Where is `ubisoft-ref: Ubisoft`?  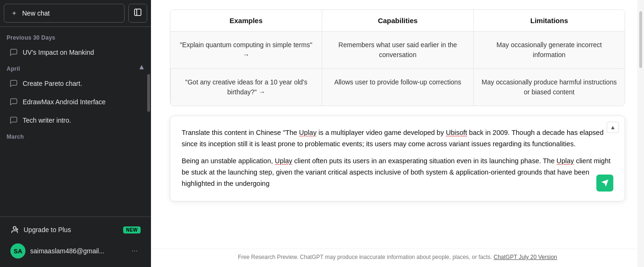
ubisoft-ref: Ubisoft is located at coordinates (457, 133).